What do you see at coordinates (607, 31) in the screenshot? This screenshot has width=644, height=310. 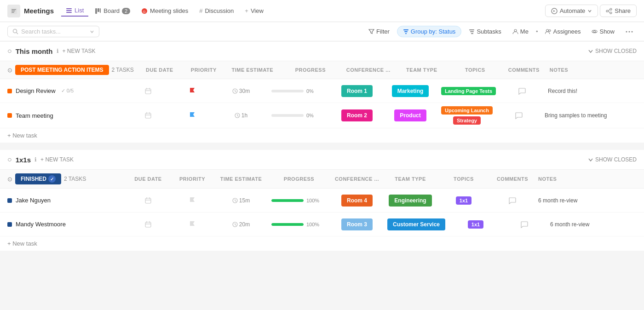 I see `show-label: Show` at bounding box center [607, 31].